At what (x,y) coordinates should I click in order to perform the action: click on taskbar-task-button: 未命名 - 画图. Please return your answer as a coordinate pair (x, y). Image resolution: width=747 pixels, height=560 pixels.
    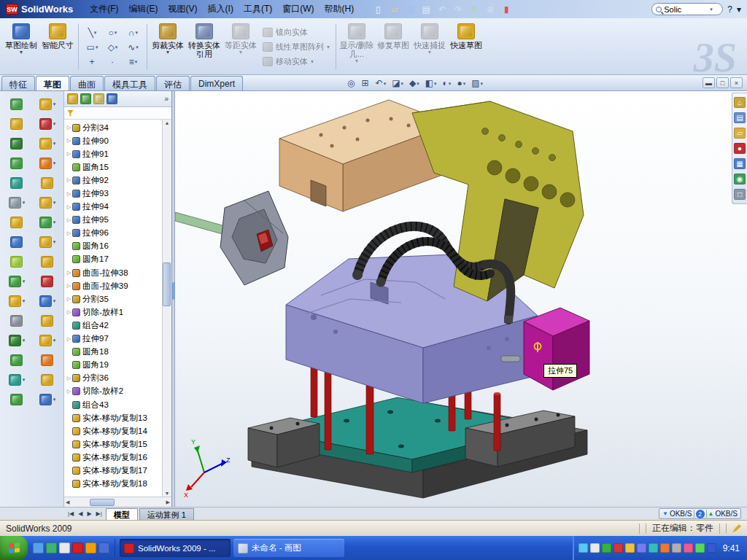
    Looking at the image, I should click on (289, 548).